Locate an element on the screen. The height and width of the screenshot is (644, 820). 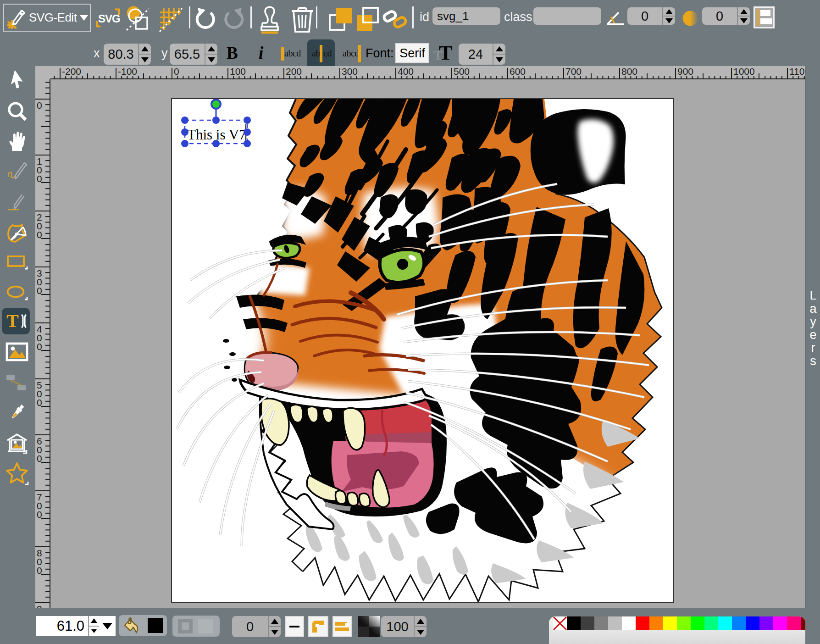
svg-text: 700 is located at coordinates (573, 72).